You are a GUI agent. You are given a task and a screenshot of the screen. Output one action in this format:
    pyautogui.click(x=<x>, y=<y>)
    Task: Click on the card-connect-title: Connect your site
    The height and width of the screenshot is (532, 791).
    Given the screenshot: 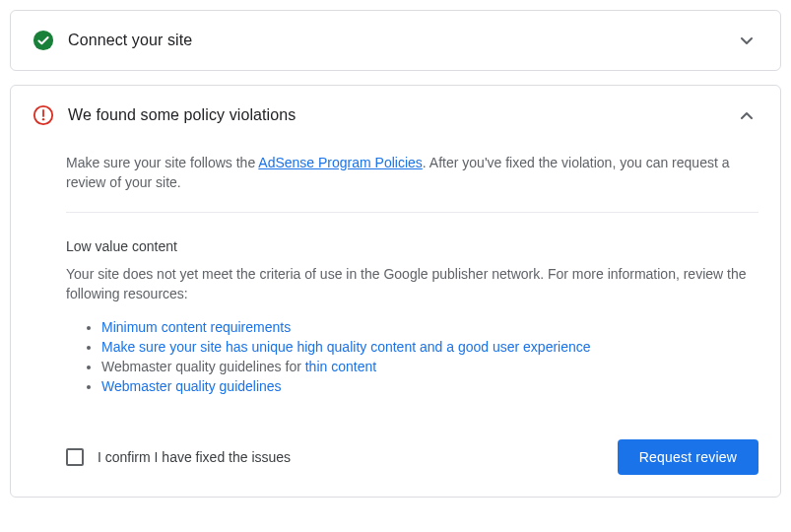 What is the action you would take?
    pyautogui.click(x=402, y=40)
    